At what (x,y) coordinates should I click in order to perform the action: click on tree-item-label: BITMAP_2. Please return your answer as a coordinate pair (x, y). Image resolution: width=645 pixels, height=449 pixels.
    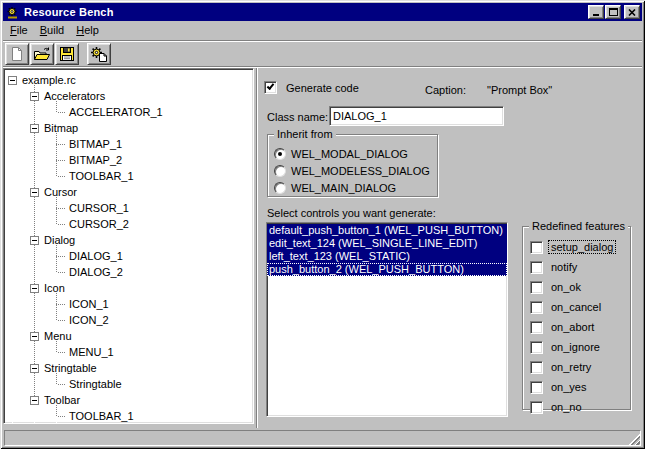
    Looking at the image, I should click on (96, 160).